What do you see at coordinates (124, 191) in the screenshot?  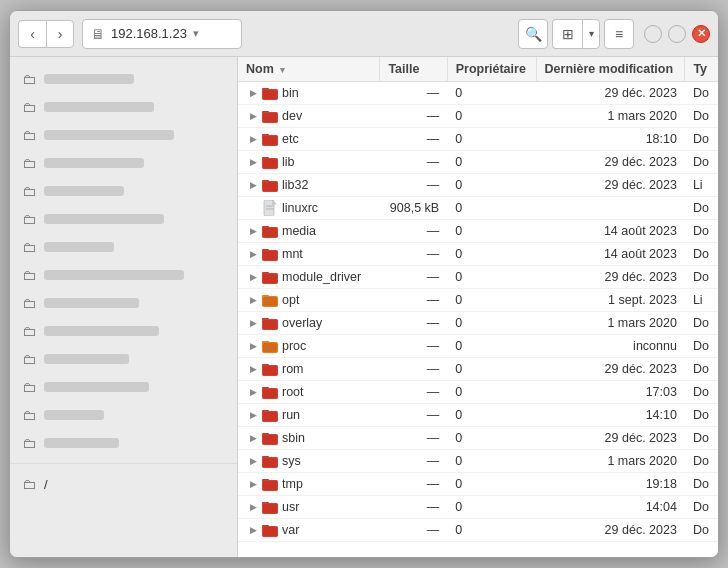 I see `sidebar-item-4: 🗀` at bounding box center [124, 191].